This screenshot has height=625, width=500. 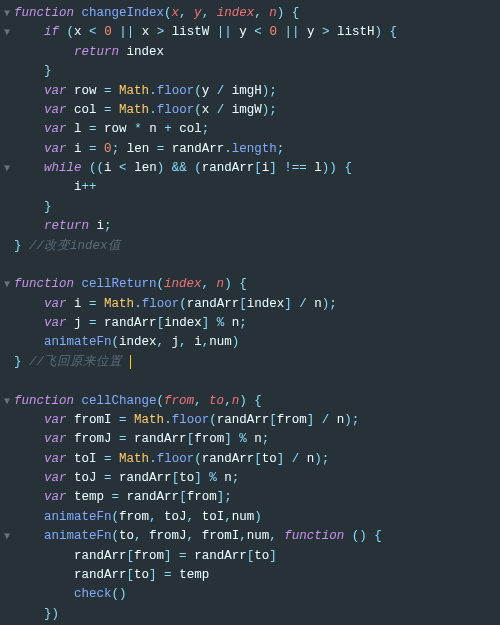 What do you see at coordinates (250, 518) in the screenshot?
I see `code-line: animateFn(from, toJ, toI,num)` at bounding box center [250, 518].